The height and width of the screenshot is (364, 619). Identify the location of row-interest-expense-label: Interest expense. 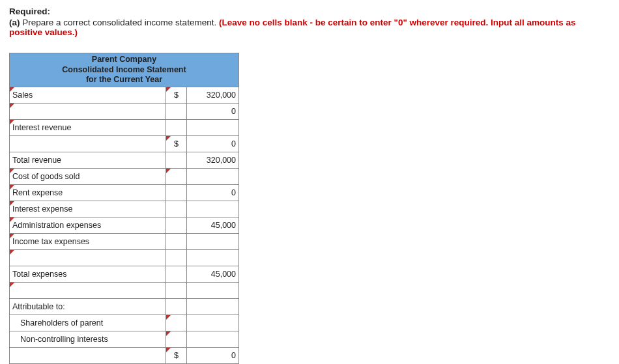
(88, 208).